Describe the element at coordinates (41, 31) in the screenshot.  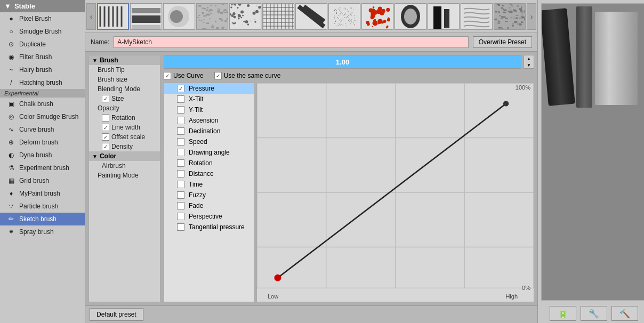
I see `smudge-brush-label: Smudge Brush` at that location.